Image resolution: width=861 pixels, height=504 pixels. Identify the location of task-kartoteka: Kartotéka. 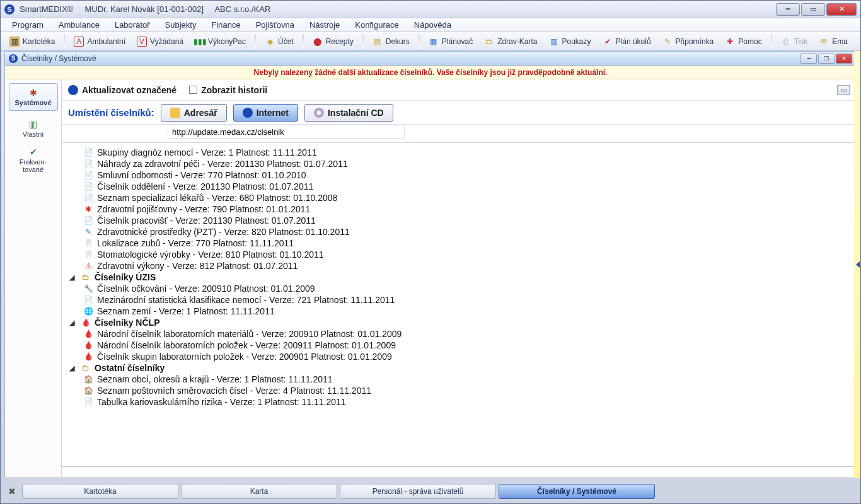
(100, 491).